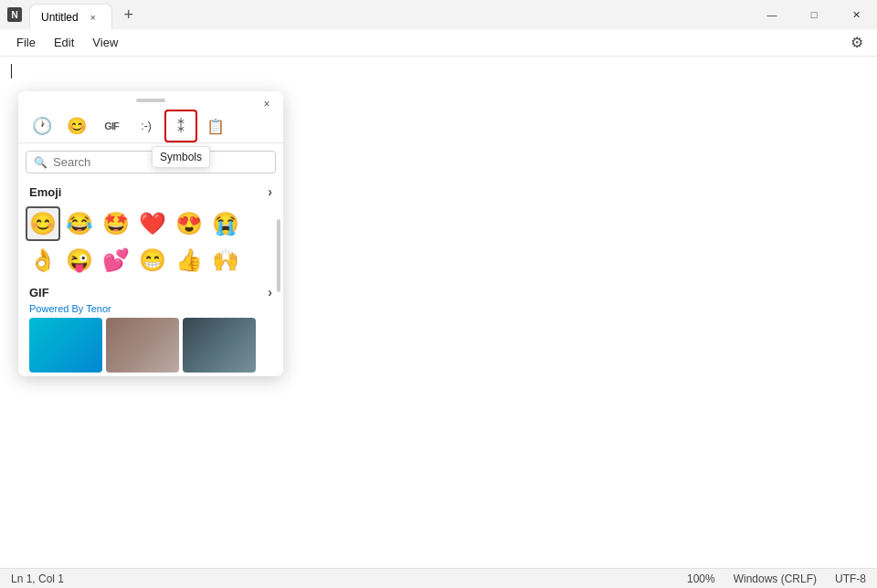 The width and height of the screenshot is (877, 588). I want to click on emoji-cell-1: 😂, so click(79, 224).